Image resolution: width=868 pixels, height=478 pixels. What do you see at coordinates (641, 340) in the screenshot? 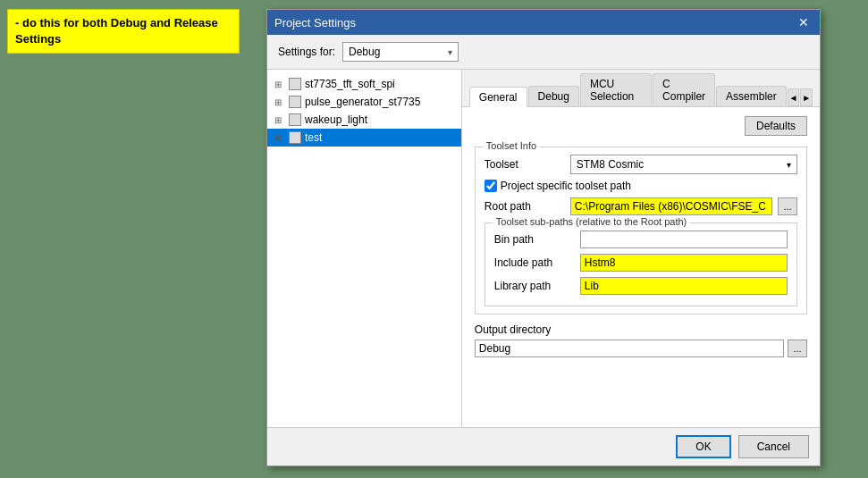
I see `output-directory-section: Output directory ...` at bounding box center [641, 340].